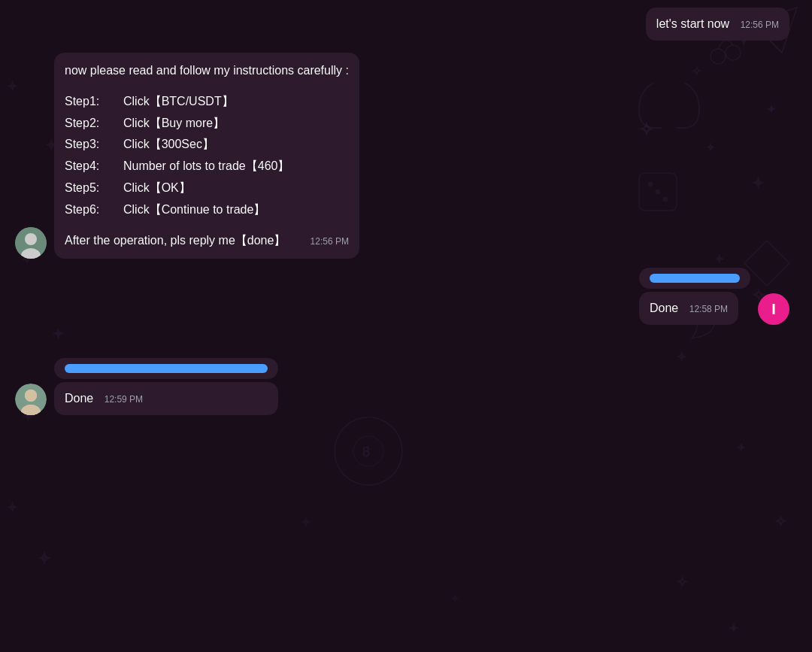 This screenshot has width=812, height=652. What do you see at coordinates (91, 167) in the screenshot?
I see `step4-label: Step4:` at bounding box center [91, 167].